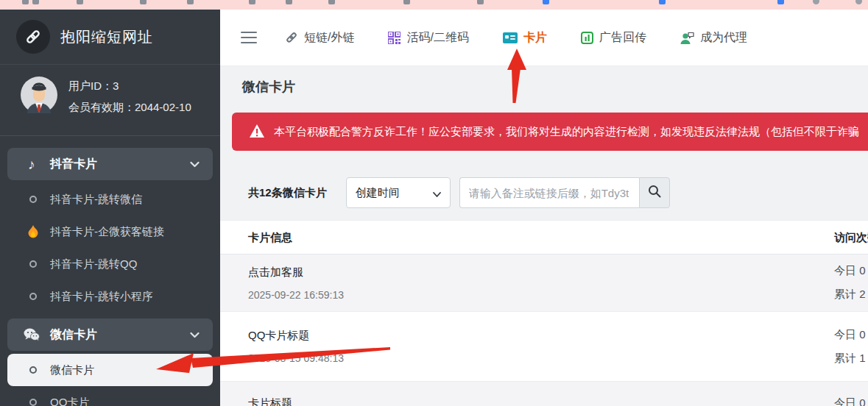 The image size is (868, 406). I want to click on ad-report-icon, so click(588, 38).